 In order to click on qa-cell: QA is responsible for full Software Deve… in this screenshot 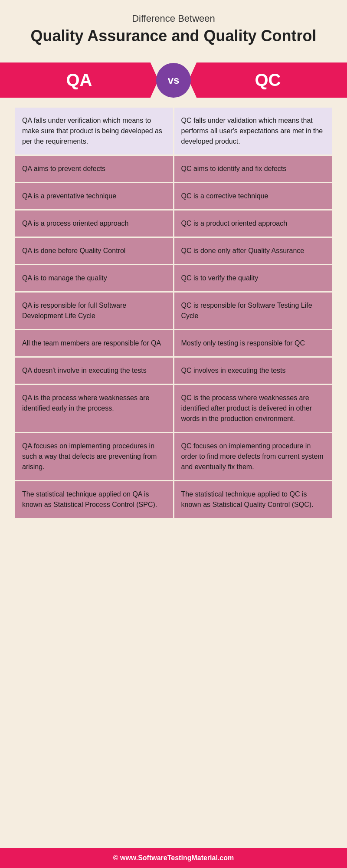, I will do `click(95, 311)`.